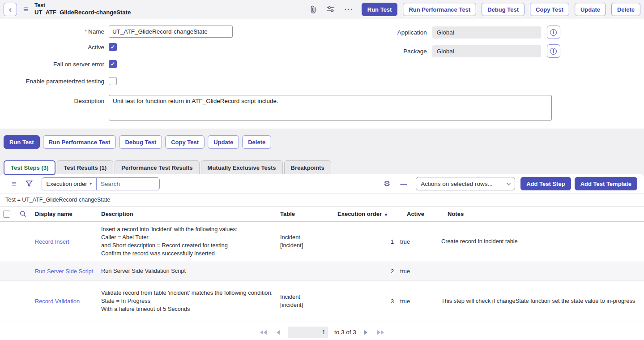 This screenshot has height=340, width=644. Describe the element at coordinates (554, 32) in the screenshot. I see `application-info-button: i` at that location.